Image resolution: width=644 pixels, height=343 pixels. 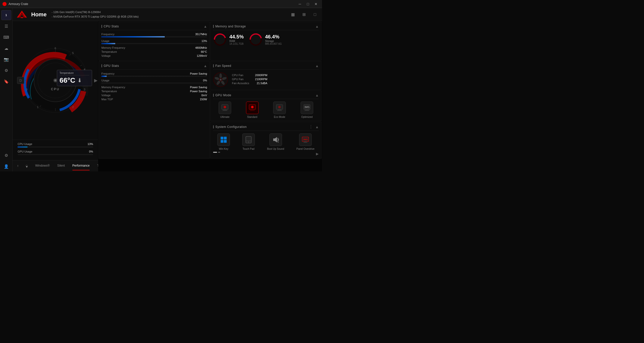 I want to click on gpu-voltage-label: Voltage, so click(x=106, y=95).